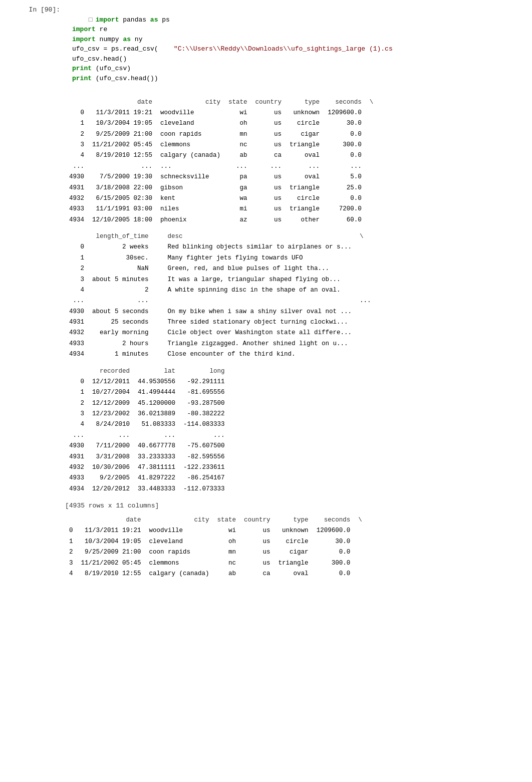 The image size is (532, 782). What do you see at coordinates (345, 123) in the screenshot?
I see `table-cell: 30.0` at bounding box center [345, 123].